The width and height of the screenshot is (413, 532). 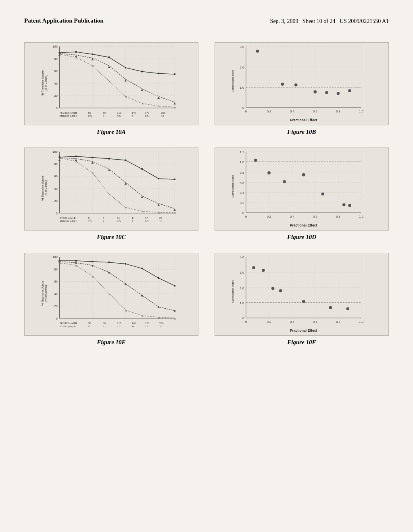 What do you see at coordinates (284, 21) in the screenshot?
I see `pub-date: Sep. 3, 2009` at bounding box center [284, 21].